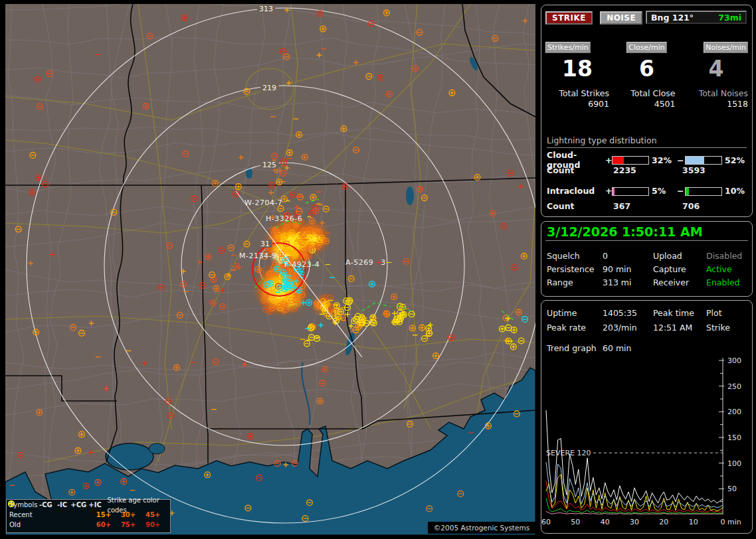 This screenshot has height=539, width=756. What do you see at coordinates (647, 259) in the screenshot?
I see `status-panel: 3/12/2026 1:50:11 AM Squelch0UploadDisab…` at bounding box center [647, 259].